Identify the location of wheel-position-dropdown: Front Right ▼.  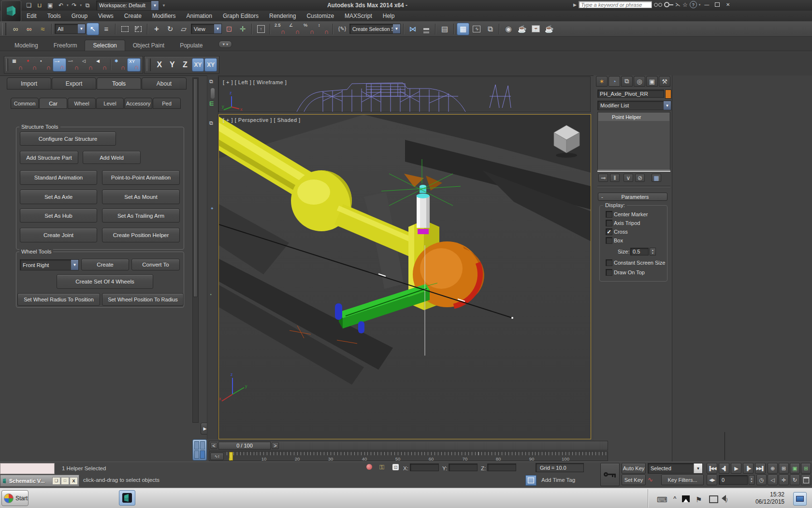
(49, 265).